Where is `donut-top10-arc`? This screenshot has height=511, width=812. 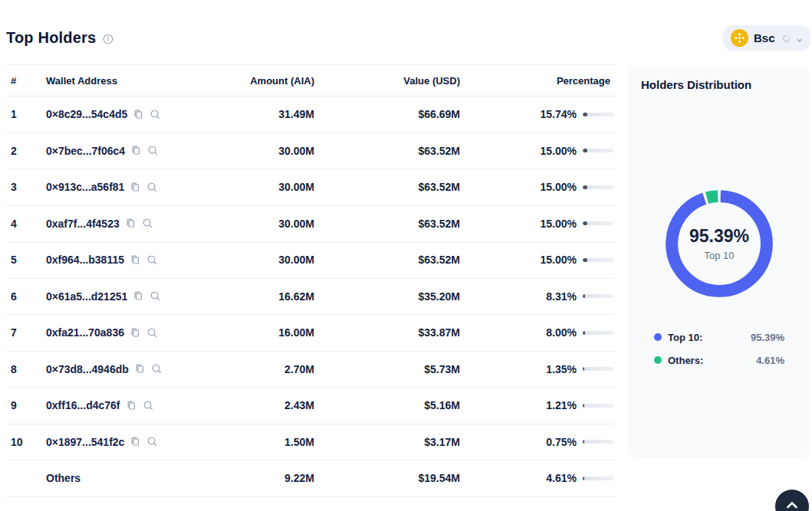
donut-top10-arc is located at coordinates (719, 244).